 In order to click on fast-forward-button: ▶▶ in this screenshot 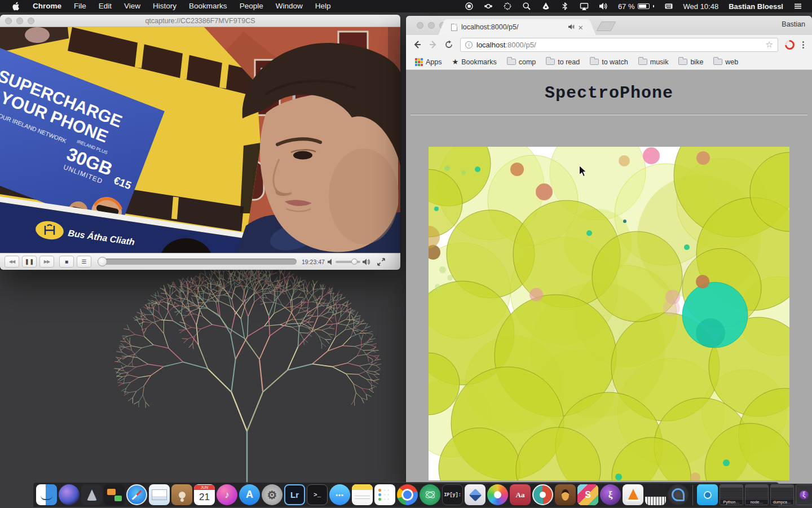, I will do `click(47, 262)`.